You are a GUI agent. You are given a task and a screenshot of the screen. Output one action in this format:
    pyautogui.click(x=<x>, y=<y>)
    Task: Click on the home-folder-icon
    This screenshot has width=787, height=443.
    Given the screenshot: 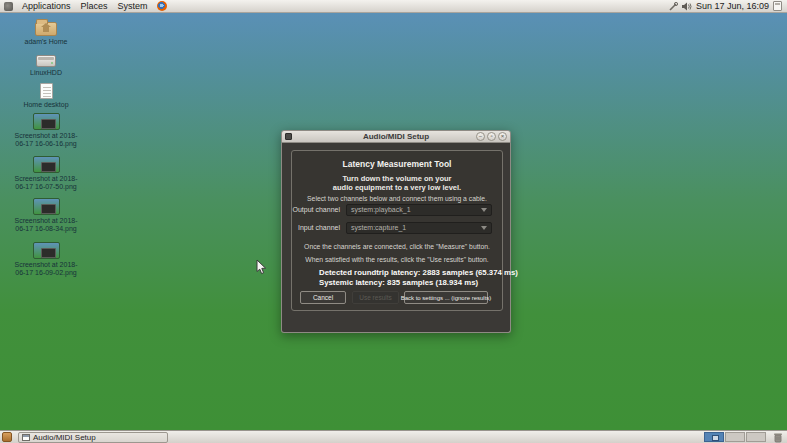 What is the action you would take?
    pyautogui.click(x=46, y=29)
    